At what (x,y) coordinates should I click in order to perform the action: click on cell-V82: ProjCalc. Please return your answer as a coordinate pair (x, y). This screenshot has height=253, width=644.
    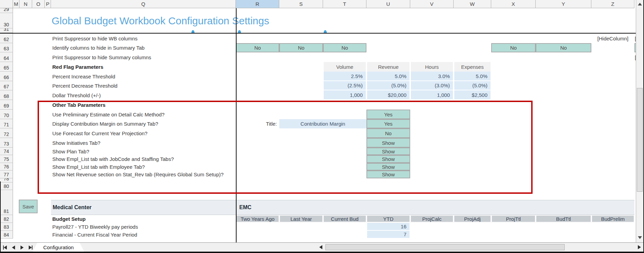
    Looking at the image, I should click on (432, 219).